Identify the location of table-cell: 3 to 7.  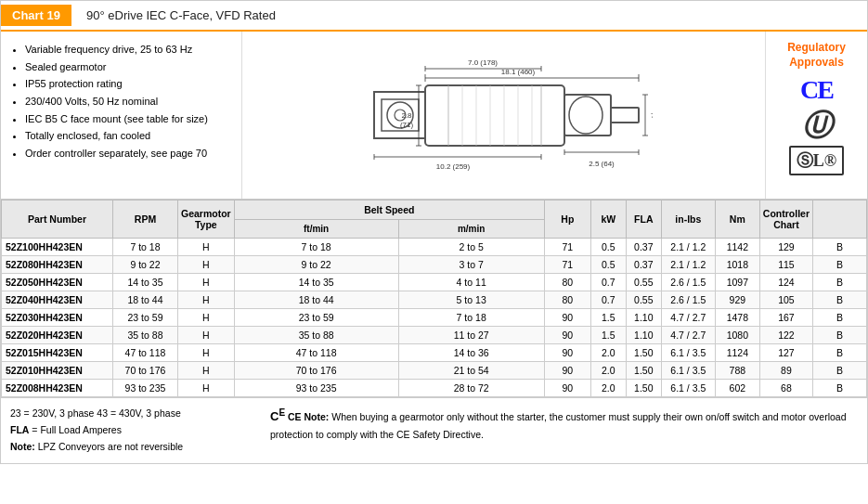
(472, 265).